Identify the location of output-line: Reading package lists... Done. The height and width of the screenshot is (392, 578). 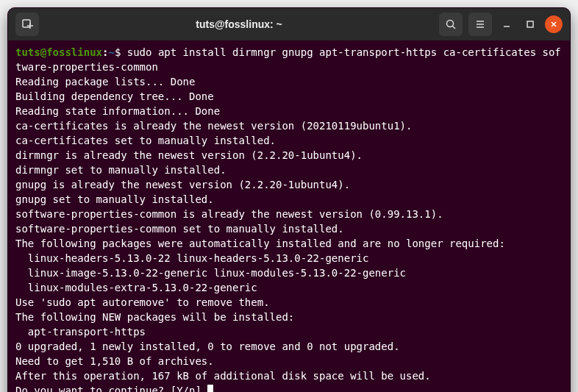
(289, 82).